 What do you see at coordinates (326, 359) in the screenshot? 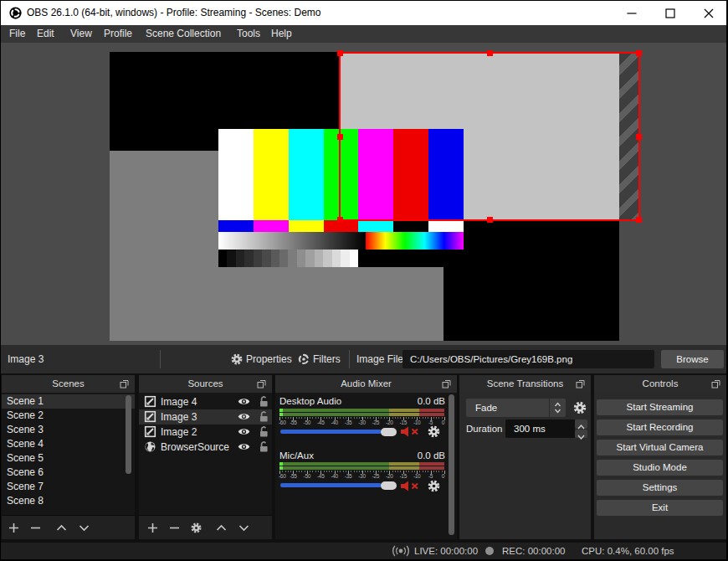
I see `filters-button: Filters` at bounding box center [326, 359].